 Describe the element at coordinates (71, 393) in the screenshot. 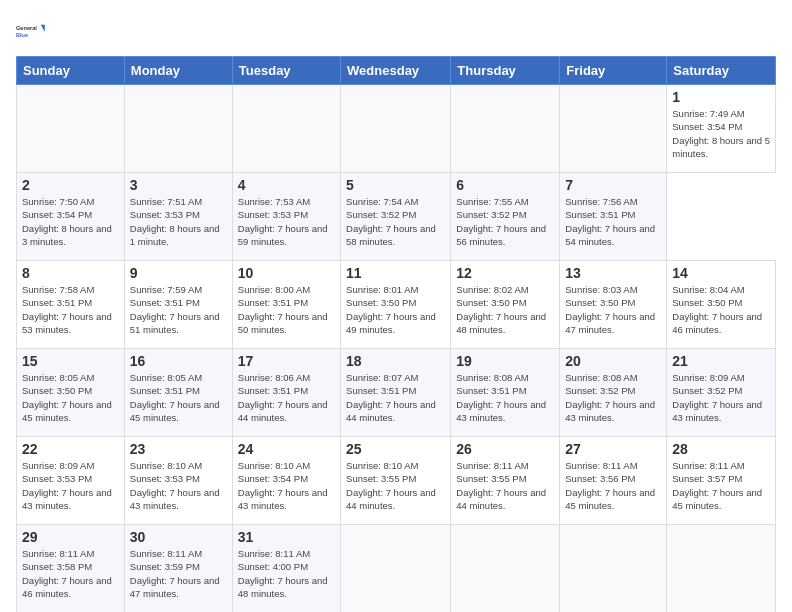

I see `day-cell-15: 15Sunrise: 8:05 AMSunset: 3:50 PMDayligh…` at that location.